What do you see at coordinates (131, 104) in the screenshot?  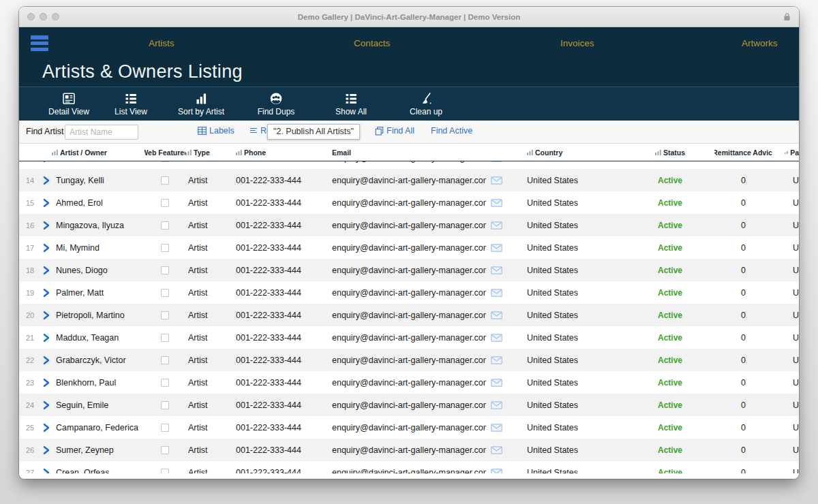 I see `list-view-button: List View` at bounding box center [131, 104].